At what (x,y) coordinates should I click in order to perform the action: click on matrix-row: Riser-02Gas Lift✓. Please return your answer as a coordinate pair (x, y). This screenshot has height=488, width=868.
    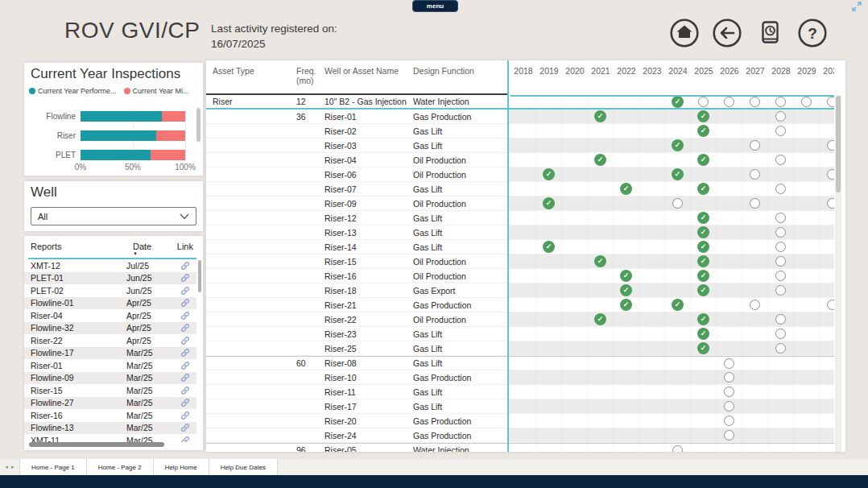
    Looking at the image, I should click on (520, 131).